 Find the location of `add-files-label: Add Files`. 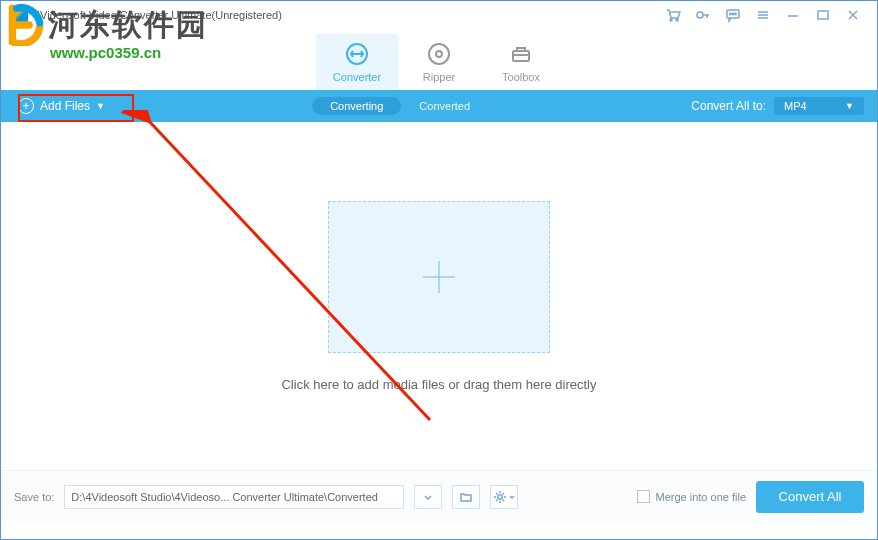

add-files-label: Add Files is located at coordinates (65, 106).